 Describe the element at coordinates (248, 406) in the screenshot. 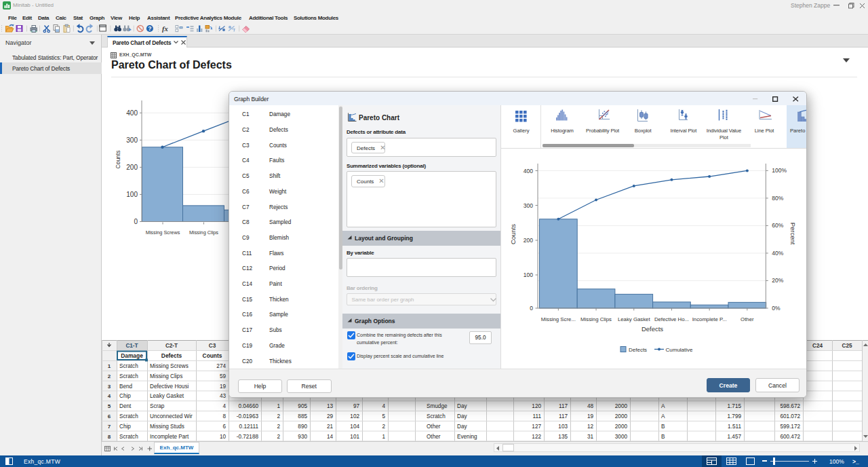

I see `svg-text: 0.04660` at that location.